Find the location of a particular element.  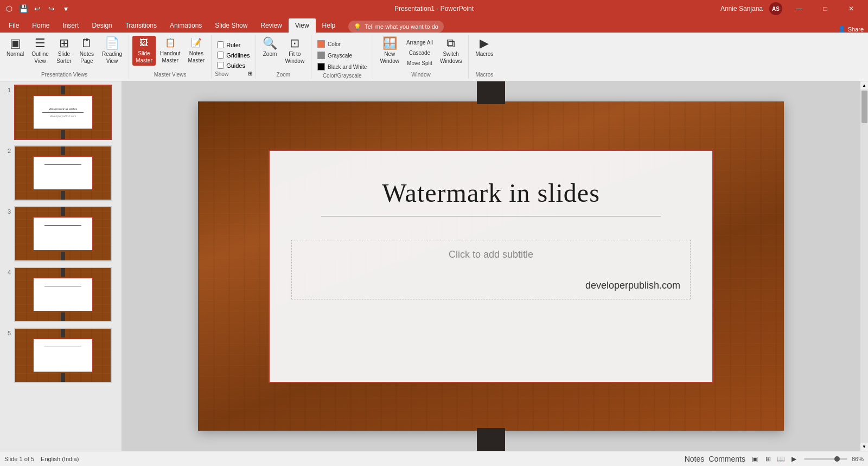

color-btn: Color is located at coordinates (342, 44).